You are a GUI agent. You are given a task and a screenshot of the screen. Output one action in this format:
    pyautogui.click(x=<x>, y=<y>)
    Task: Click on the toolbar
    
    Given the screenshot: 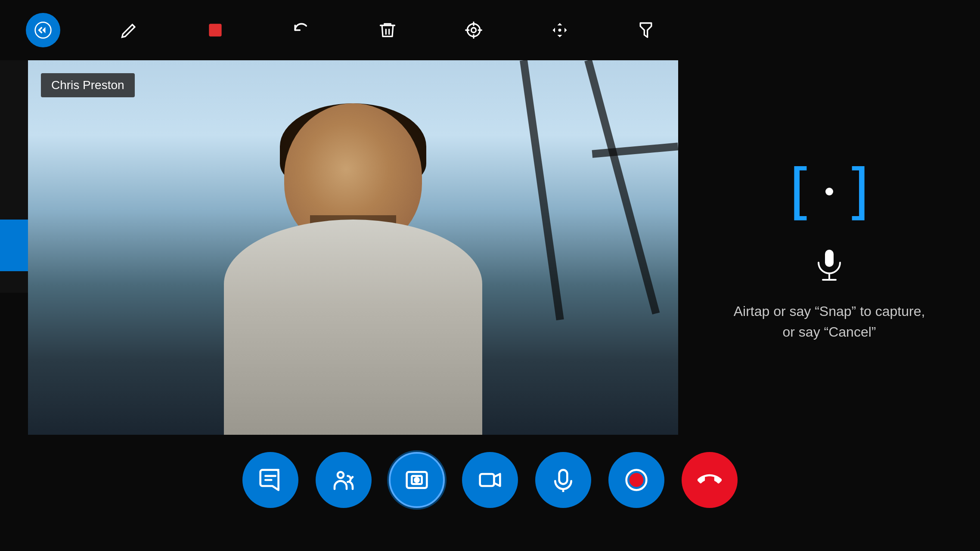 What is the action you would take?
    pyautogui.click(x=490, y=30)
    